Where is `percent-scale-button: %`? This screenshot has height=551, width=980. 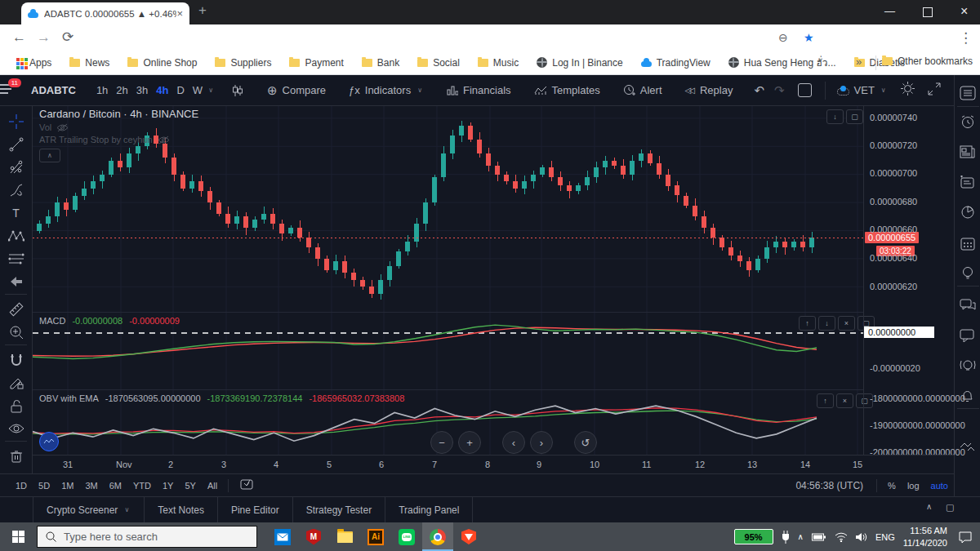 percent-scale-button: % is located at coordinates (892, 486).